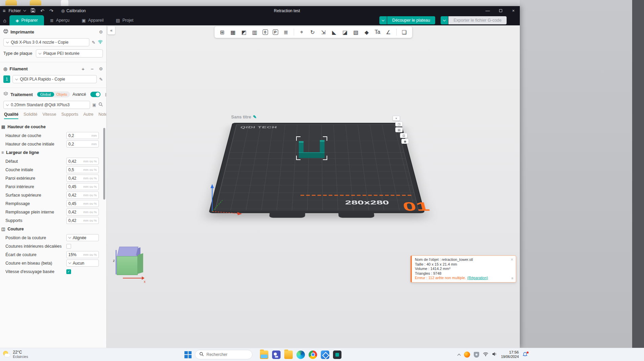 The height and width of the screenshot is (361, 644). Describe the element at coordinates (276, 355) in the screenshot. I see `teams-icon` at that location.